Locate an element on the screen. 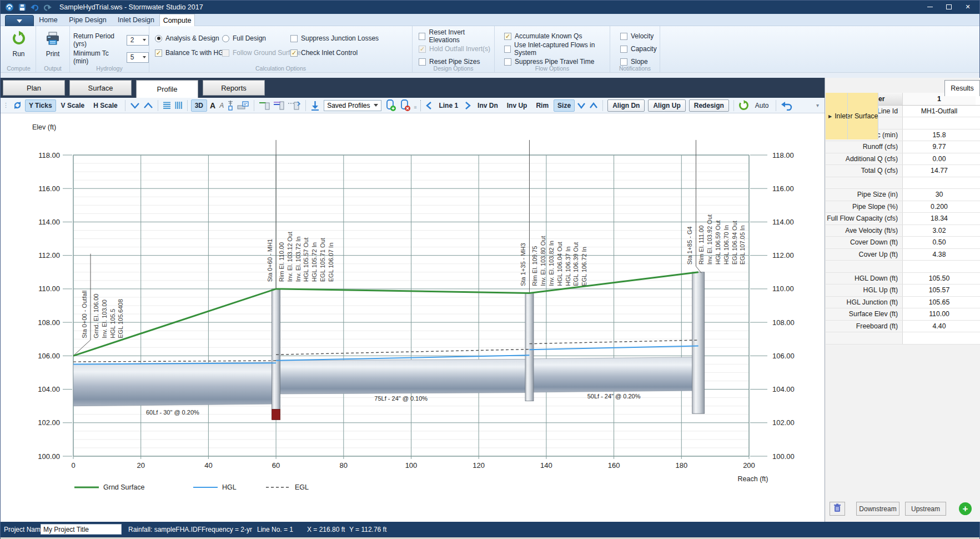  checkbox-capacity: Capacity is located at coordinates (639, 49).